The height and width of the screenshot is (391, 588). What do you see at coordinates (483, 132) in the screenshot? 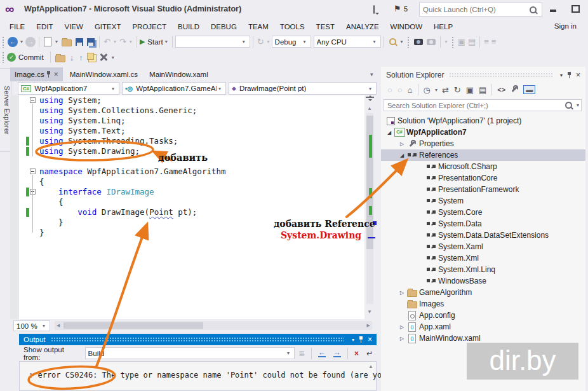
I see `tree-item-wpfapplication7: ◢C#WpfApplication7` at bounding box center [483, 132].